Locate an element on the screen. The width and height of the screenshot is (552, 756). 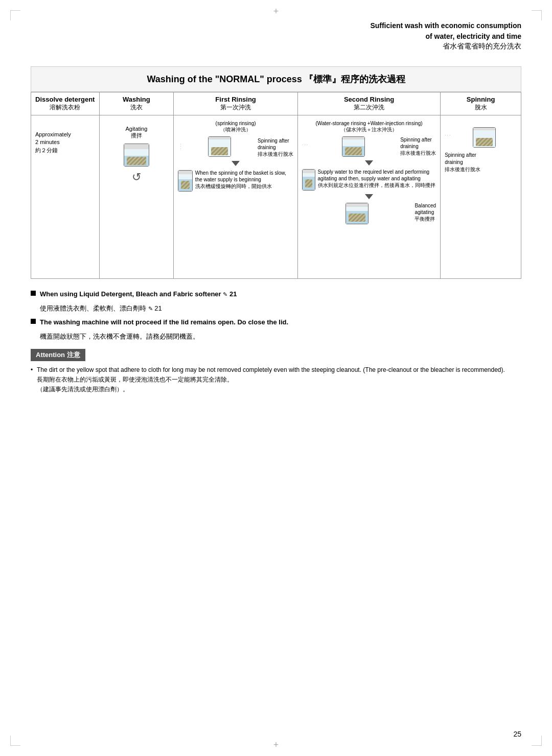
washing-label-cn: 洗衣 is located at coordinates (137, 107).